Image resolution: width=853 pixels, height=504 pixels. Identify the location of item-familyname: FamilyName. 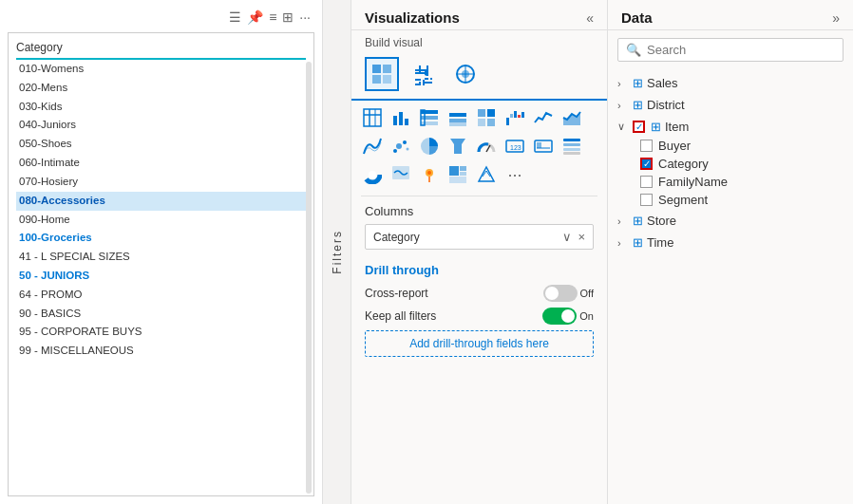
(742, 182).